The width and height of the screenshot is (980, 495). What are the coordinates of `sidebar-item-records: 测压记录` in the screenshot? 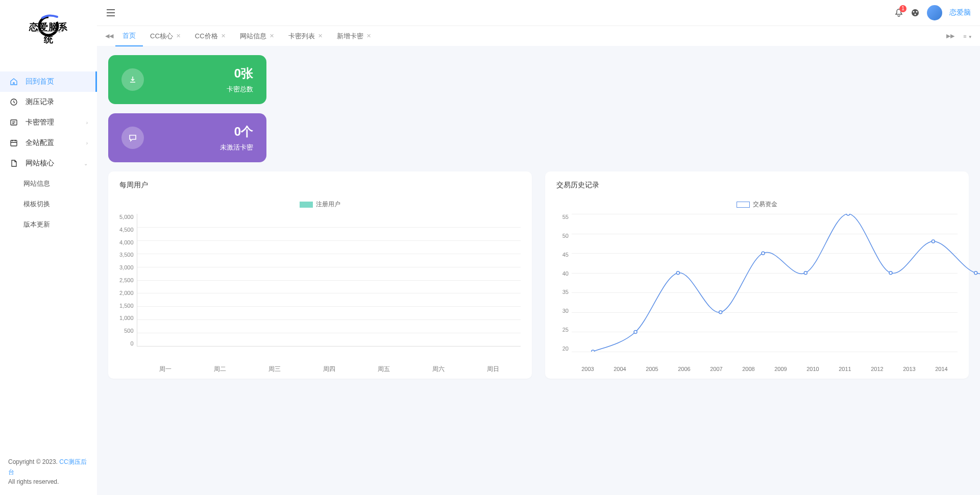 It's located at (48, 102).